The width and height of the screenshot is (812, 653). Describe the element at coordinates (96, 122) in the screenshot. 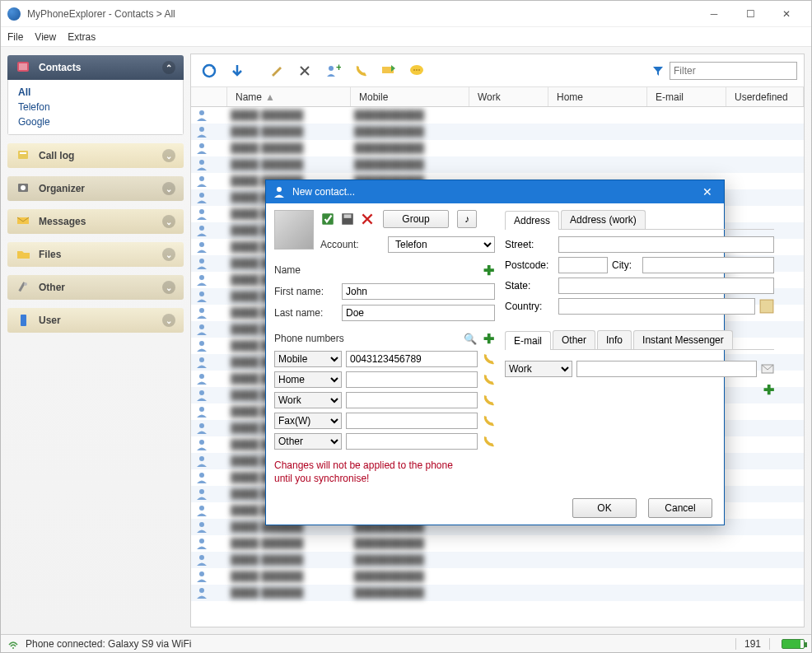

I see `sidebar-item-google: Google` at that location.